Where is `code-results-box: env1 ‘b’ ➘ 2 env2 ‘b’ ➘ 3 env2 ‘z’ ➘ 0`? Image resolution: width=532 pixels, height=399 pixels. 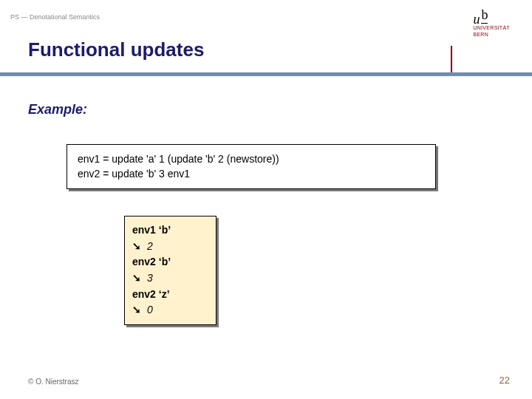
code-results-box: env1 ‘b’ ➘ 2 env2 ‘b’ ➘ 3 env2 ‘z’ ➘ 0 is located at coordinates (170, 270).